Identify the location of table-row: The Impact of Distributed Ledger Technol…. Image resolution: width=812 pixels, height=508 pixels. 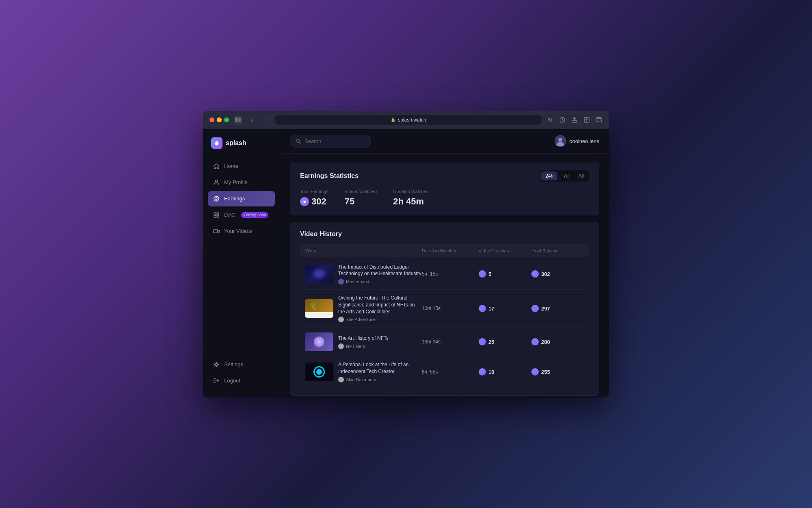
(445, 275).